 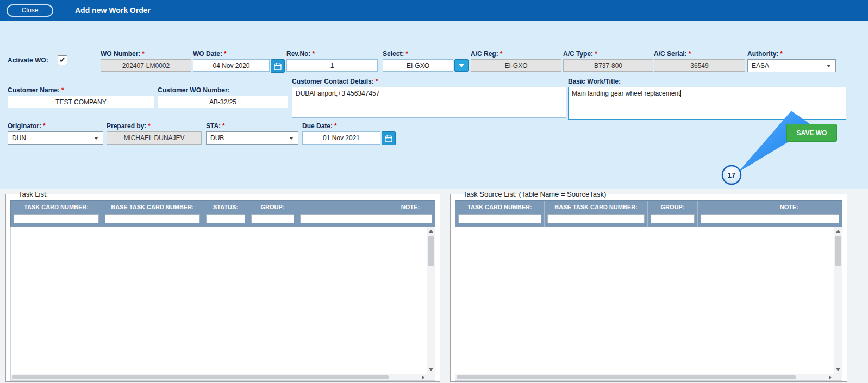 I want to click on wo-number-input: 202407-LM0002, so click(x=146, y=65).